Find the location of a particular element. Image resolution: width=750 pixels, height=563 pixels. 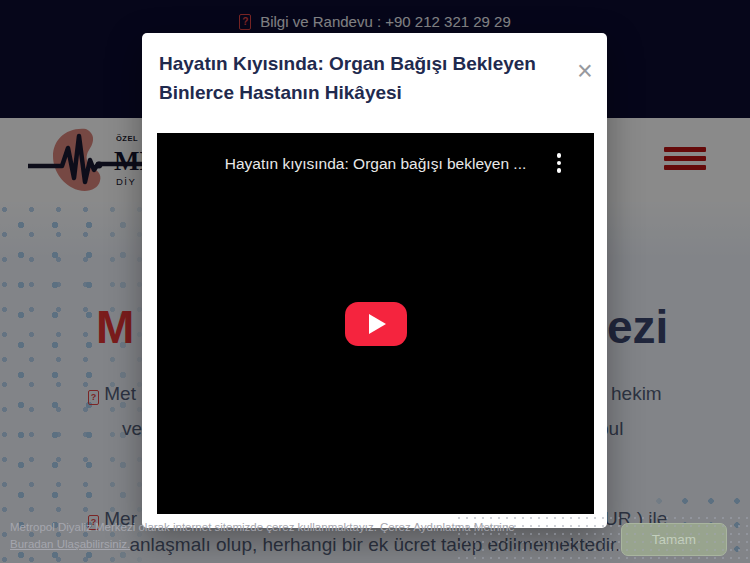

cookie-consent-bar: Metropol Diyaliz Merkezi olarak internet… is located at coordinates (375, 538).